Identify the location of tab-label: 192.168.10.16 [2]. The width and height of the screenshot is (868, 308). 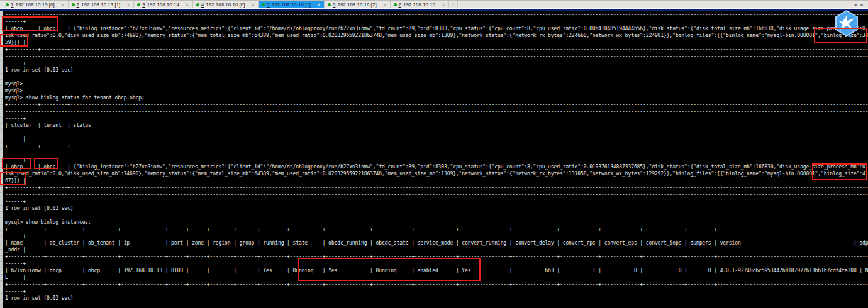
(357, 5).